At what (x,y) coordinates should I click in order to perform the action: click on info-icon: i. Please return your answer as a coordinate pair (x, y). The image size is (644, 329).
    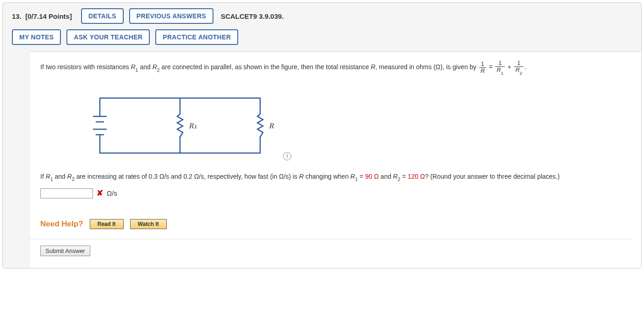
    Looking at the image, I should click on (287, 156).